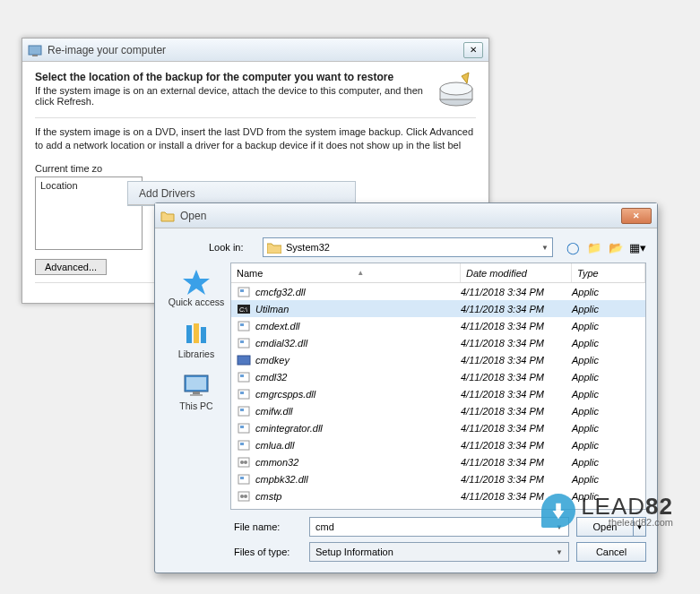 This screenshot has height=594, width=700. I want to click on back-icon: ◯, so click(573, 247).